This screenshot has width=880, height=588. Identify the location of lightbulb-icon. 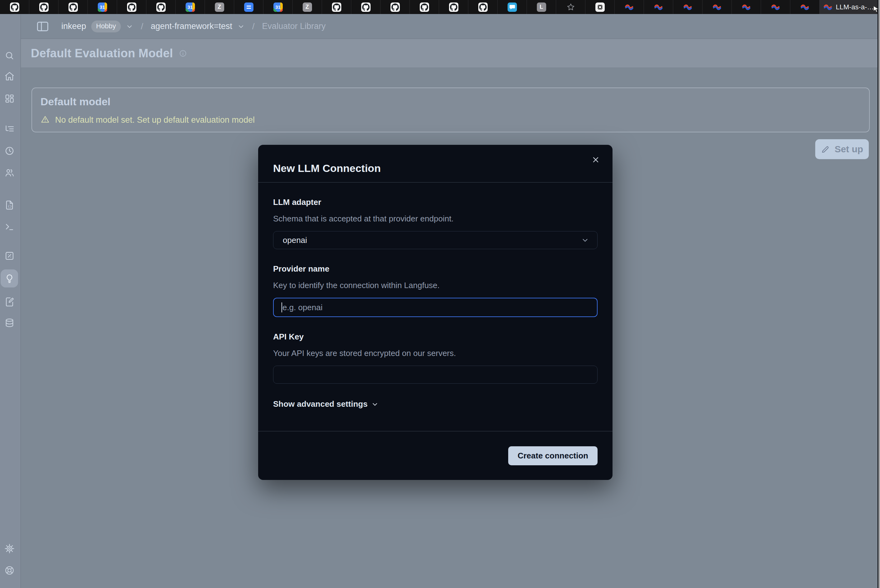
(10, 279).